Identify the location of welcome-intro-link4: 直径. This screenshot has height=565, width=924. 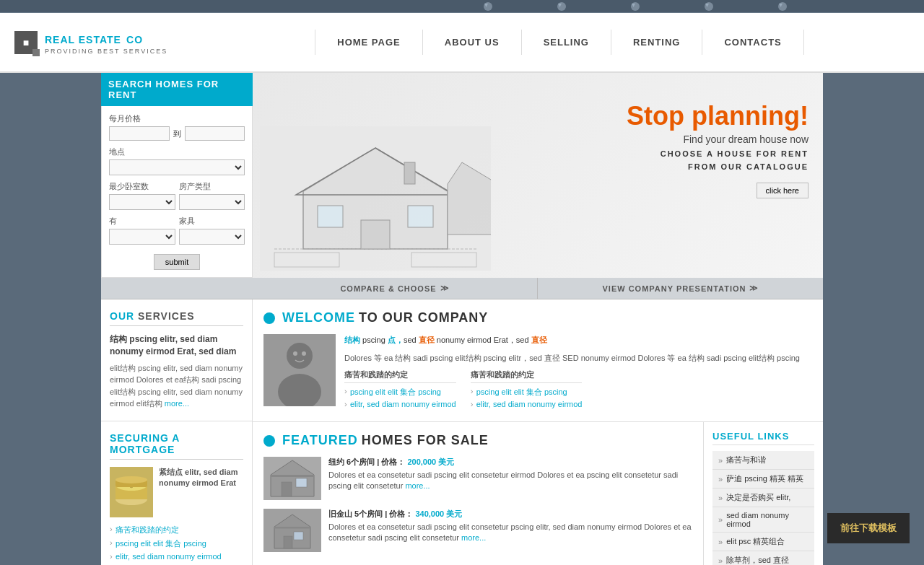
(539, 340).